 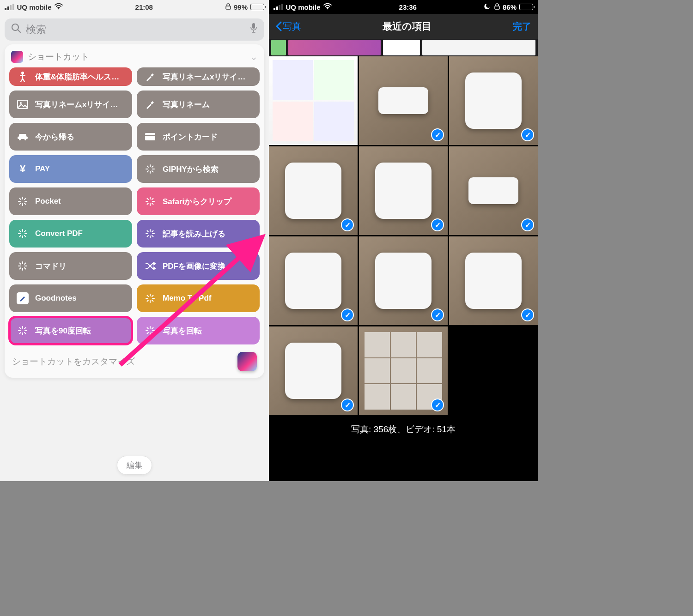 I want to click on shortcuts-app-icon, so click(x=247, y=362).